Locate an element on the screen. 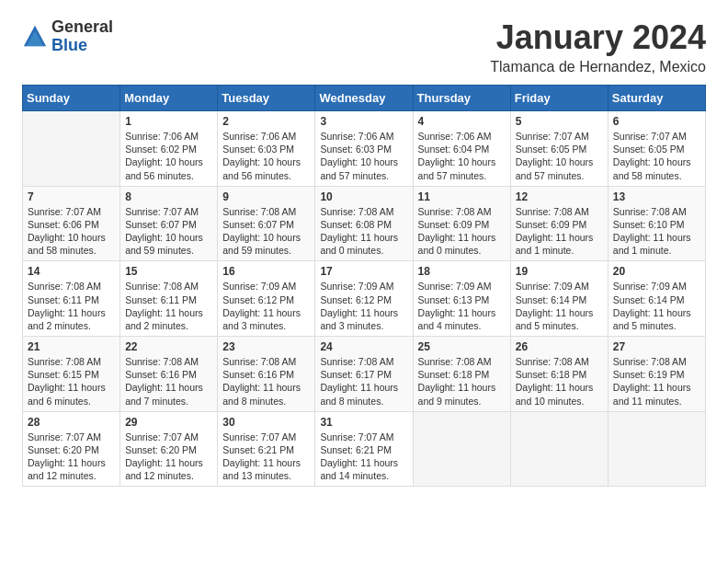  header-cell-wednesday: Wednesday is located at coordinates (364, 98).